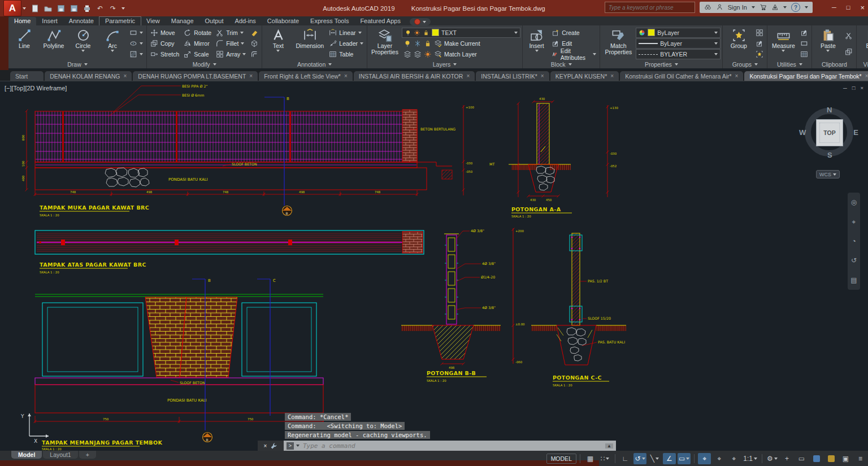 The height and width of the screenshot is (466, 868). What do you see at coordinates (83, 43) in the screenshot?
I see `circle-tool-button: Circle` at bounding box center [83, 43].